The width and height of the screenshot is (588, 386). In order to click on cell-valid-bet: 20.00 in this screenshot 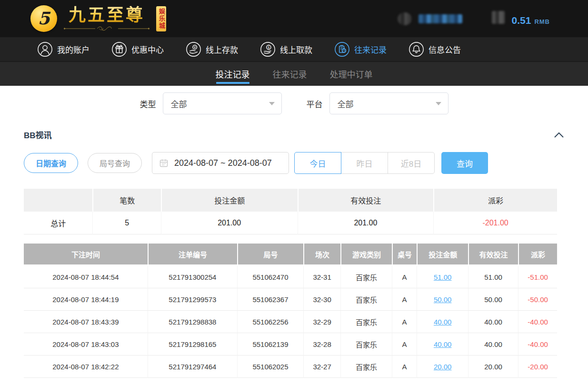, I will do `click(493, 367)`.